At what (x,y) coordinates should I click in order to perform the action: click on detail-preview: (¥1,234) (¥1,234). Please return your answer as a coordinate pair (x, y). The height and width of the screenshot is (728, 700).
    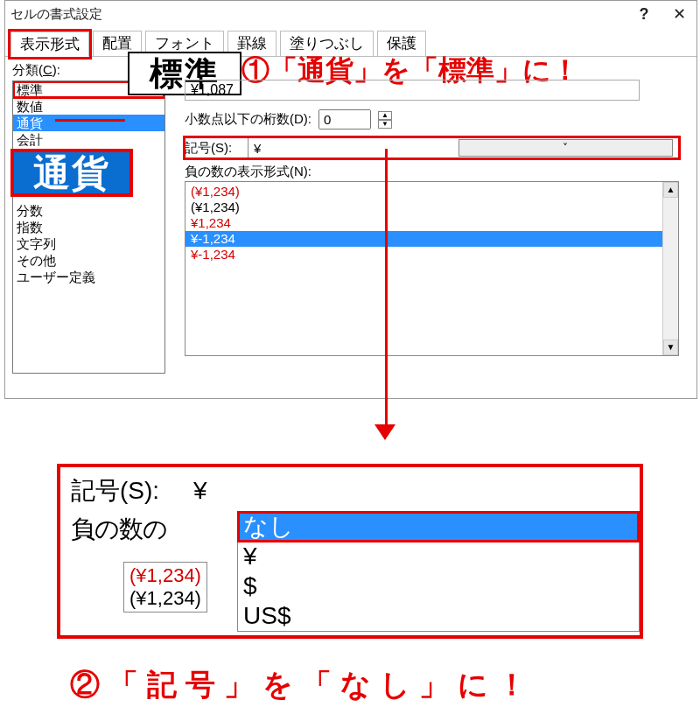
    Looking at the image, I should click on (165, 587).